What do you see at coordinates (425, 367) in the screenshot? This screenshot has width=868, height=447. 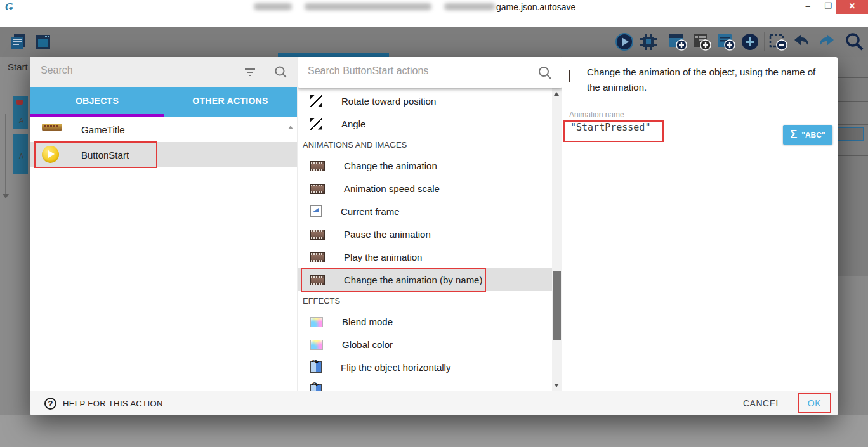 I see `action-list-item: Flip the object horizontally` at bounding box center [425, 367].